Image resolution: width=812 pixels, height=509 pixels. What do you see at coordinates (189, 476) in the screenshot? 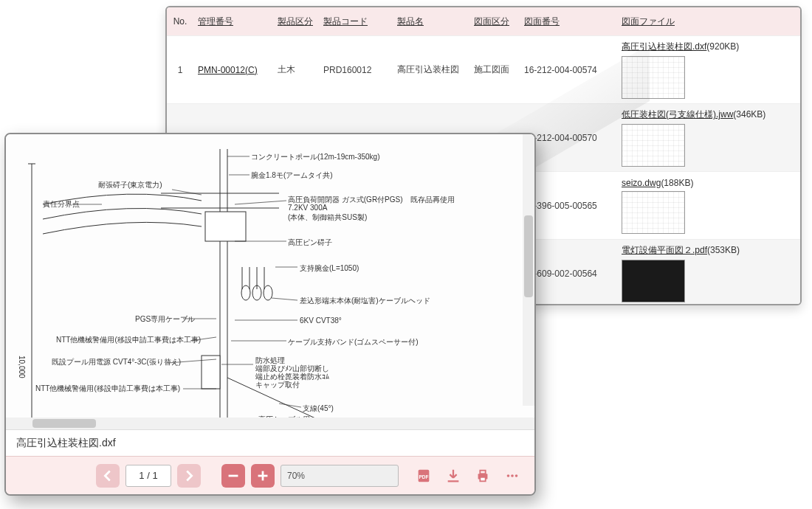
I see `next-page-button` at bounding box center [189, 476].